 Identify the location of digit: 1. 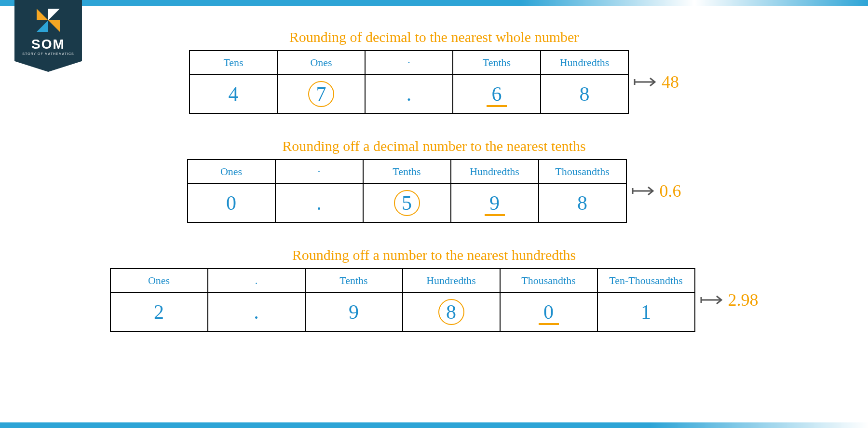
(646, 312).